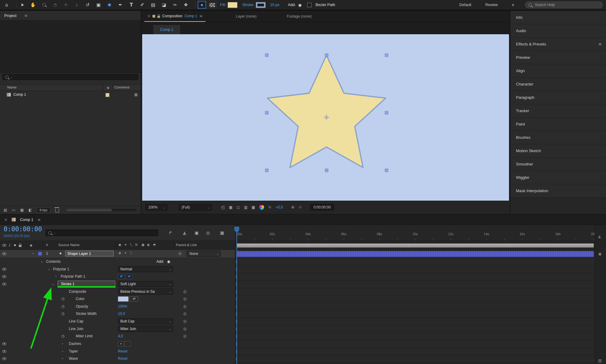  What do you see at coordinates (558, 151) in the screenshot?
I see `sidebar-item-motion-sketch: Motion Sketch` at bounding box center [558, 151].